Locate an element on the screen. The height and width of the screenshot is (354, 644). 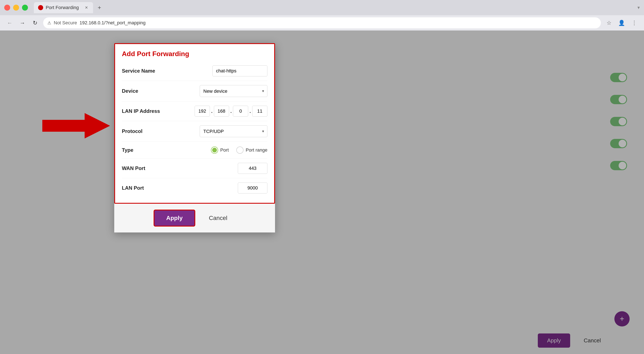
wan-port-input is located at coordinates (252, 168).